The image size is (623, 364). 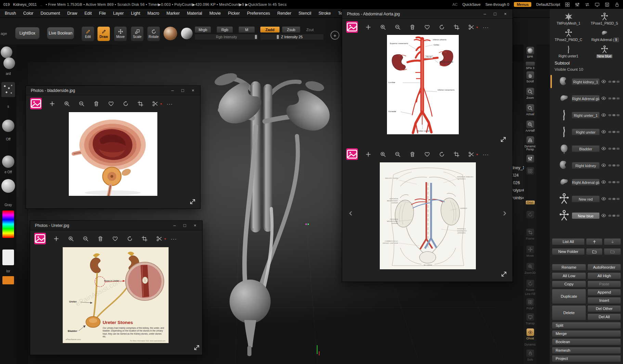 What do you see at coordinates (505, 213) in the screenshot?
I see `next-photo-button: ›` at bounding box center [505, 213].